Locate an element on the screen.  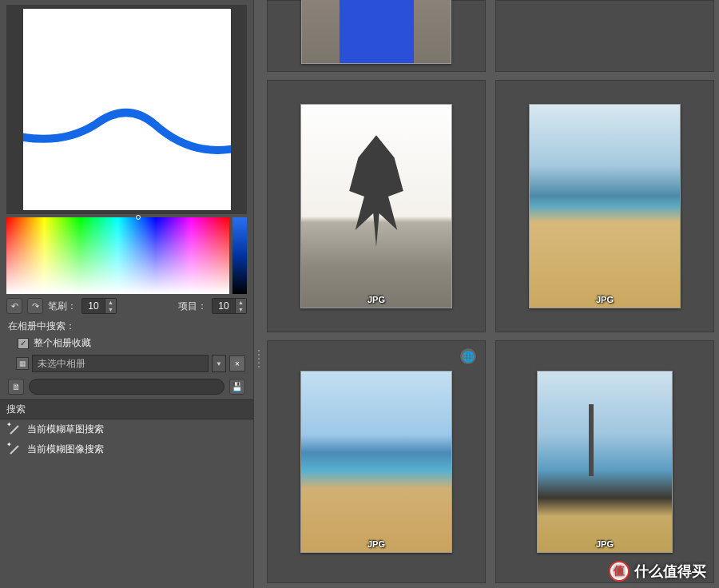
panel-resize-handle is located at coordinates (259, 359).